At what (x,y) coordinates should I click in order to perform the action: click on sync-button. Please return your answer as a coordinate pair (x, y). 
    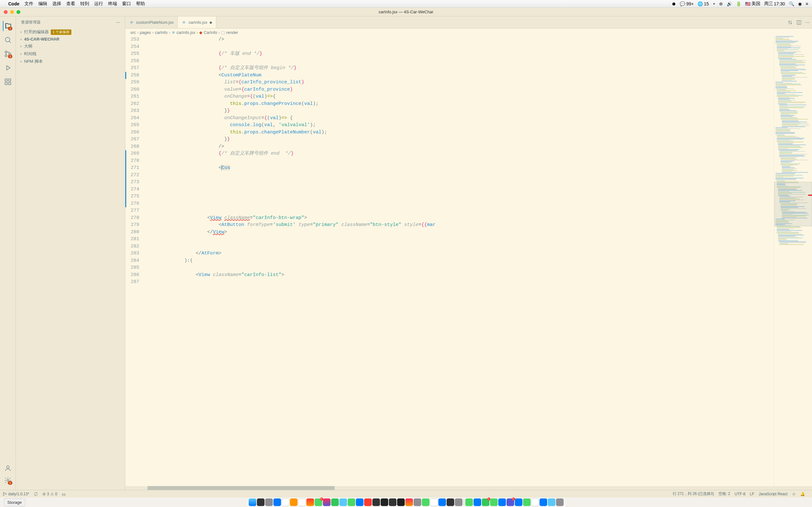
    Looking at the image, I should click on (36, 494).